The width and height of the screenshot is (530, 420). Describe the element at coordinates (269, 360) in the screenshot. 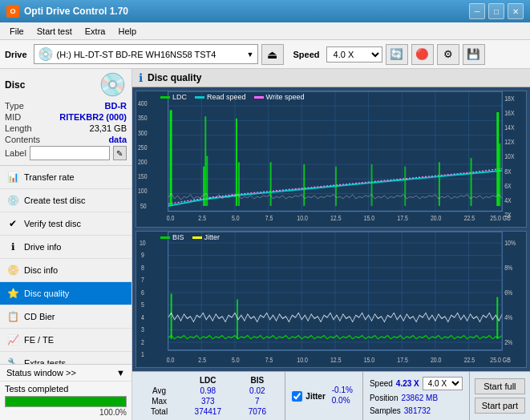

I see `svg-text: 7.5` at that location.